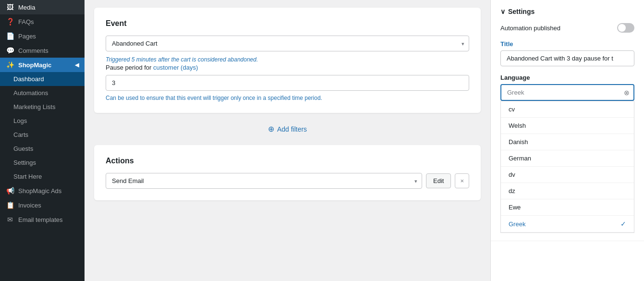 Image resolution: width=644 pixels, height=281 pixels. I want to click on language-clear-button: ⊗, so click(627, 93).